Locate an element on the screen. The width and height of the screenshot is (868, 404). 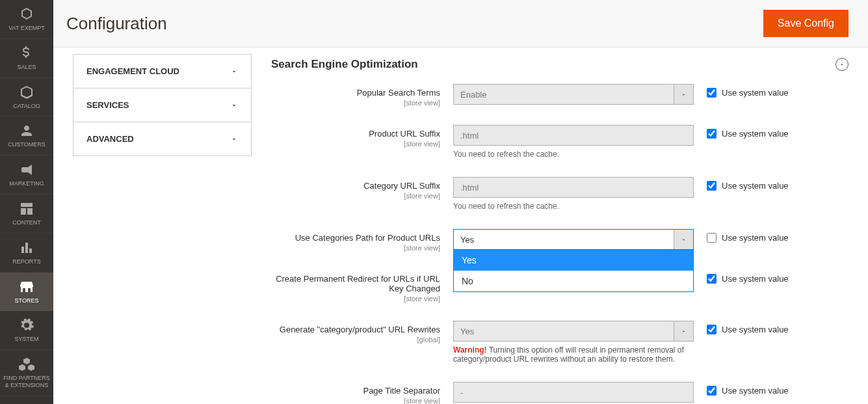
nav-section-engagement-cloud: ENGAGEMENT CLOUD is located at coordinates (163, 71).